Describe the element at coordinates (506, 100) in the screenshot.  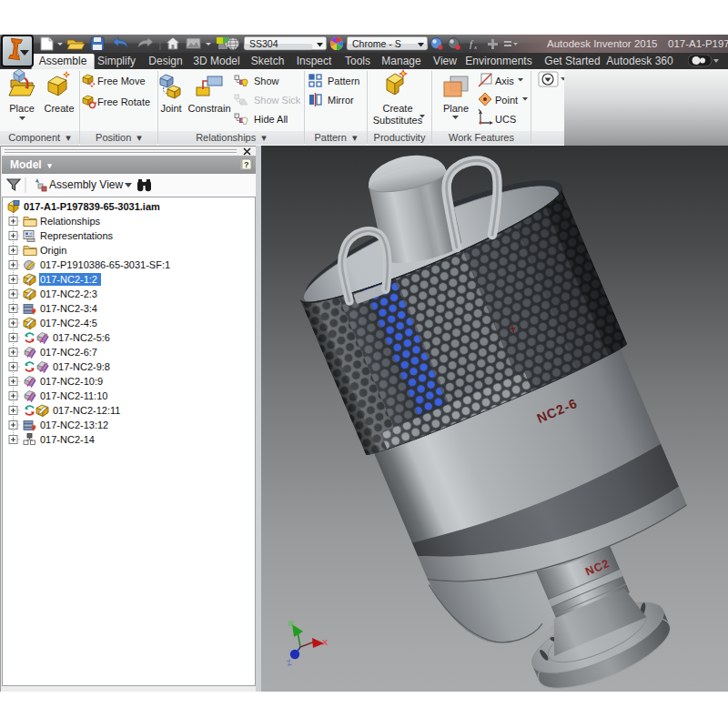
I see `svg-text: Point` at that location.